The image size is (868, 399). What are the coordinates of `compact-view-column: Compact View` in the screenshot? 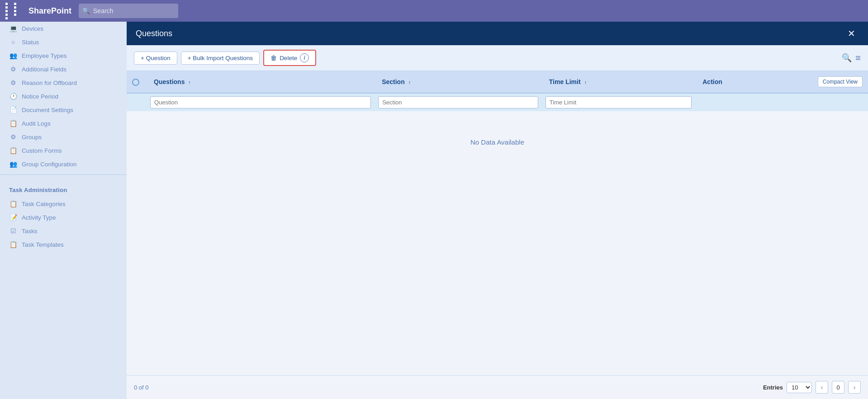 It's located at (820, 82).